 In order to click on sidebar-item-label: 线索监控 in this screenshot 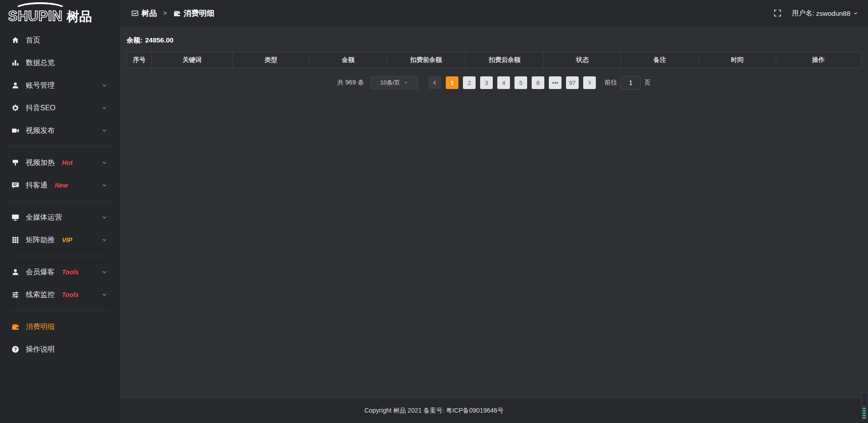, I will do `click(40, 295)`.